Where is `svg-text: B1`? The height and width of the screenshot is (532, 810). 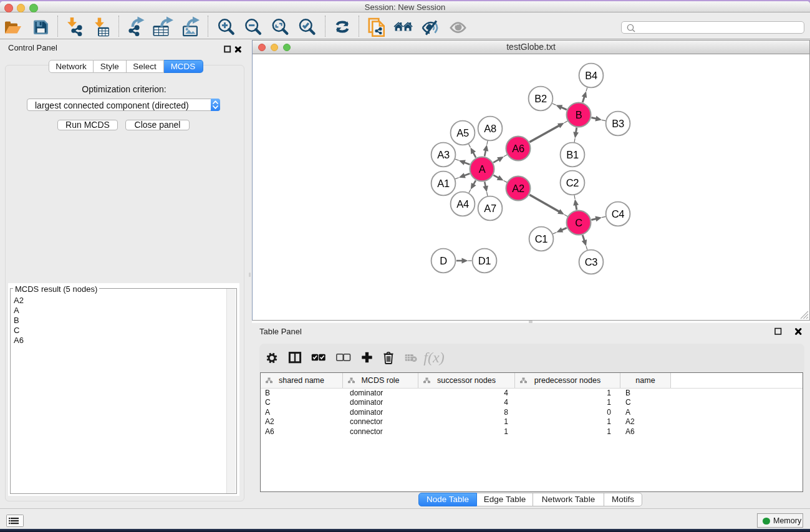 svg-text: B1 is located at coordinates (572, 155).